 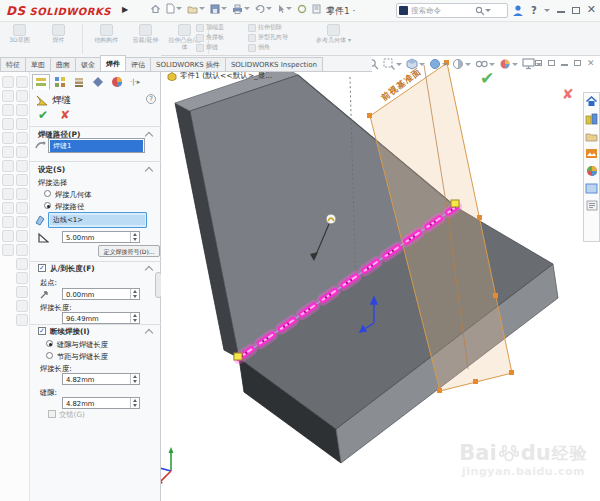 What do you see at coordinates (41, 82) in the screenshot?
I see `tab-property-manager` at bounding box center [41, 82].